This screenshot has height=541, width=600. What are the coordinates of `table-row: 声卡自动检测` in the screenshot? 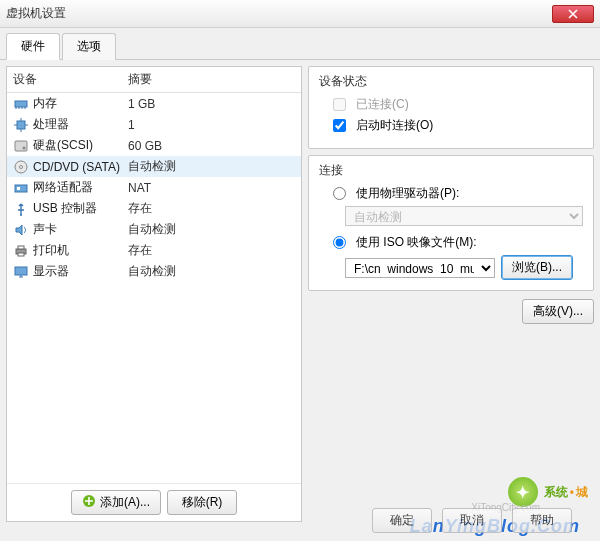 It's located at (154, 230).